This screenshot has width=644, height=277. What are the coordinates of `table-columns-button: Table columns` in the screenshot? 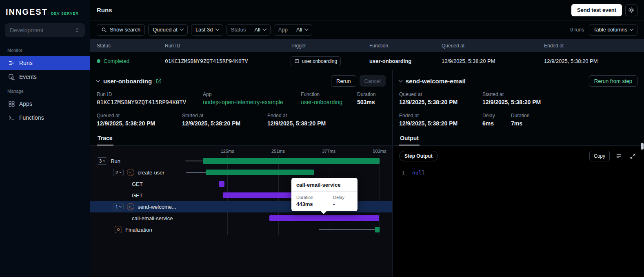 It's located at (613, 30).